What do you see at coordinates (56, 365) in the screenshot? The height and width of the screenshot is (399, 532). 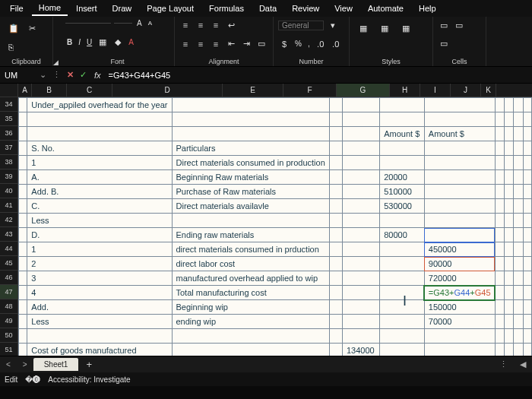 I see `sheet-tab: Sheet1` at bounding box center [56, 365].